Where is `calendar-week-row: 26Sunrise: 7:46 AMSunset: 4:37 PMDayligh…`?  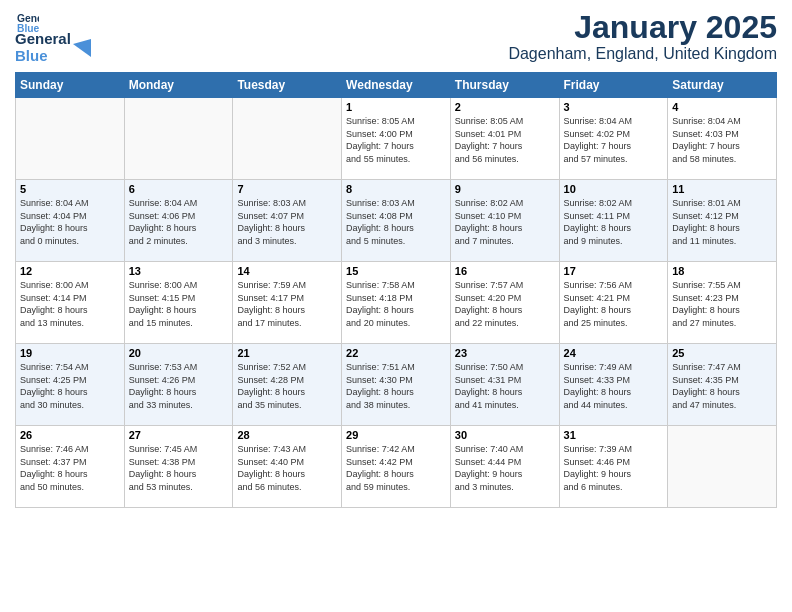
calendar-week-row: 26Sunrise: 7:46 AMSunset: 4:37 PMDayligh… is located at coordinates (396, 467).